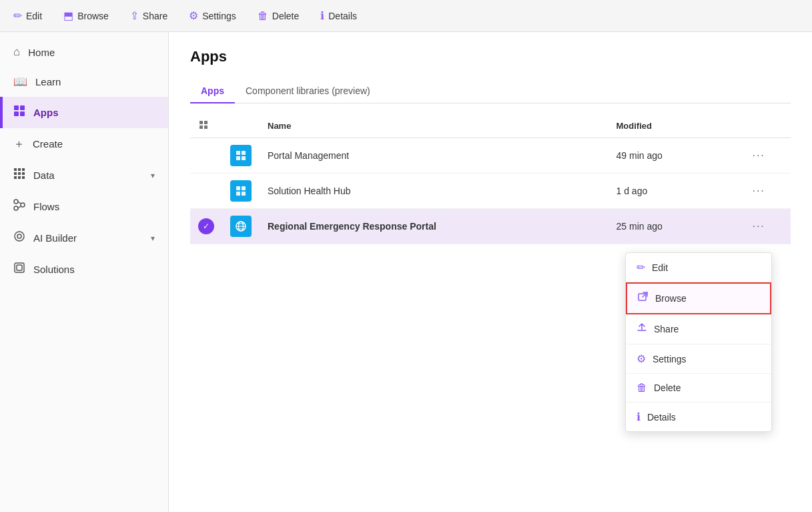 The image size is (812, 512). What do you see at coordinates (699, 359) in the screenshot?
I see `context-menu-settings: ⚙ Settings` at bounding box center [699, 359].